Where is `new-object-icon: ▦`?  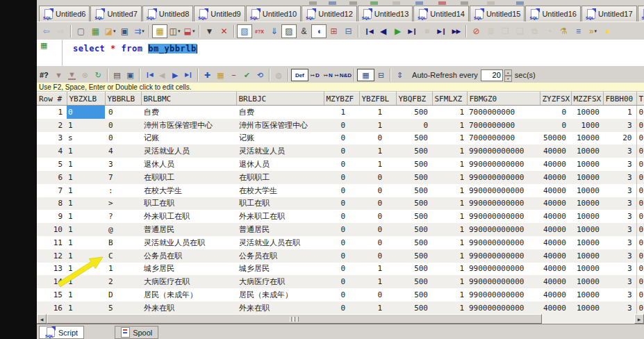
new-object-icon: ▦ is located at coordinates (96, 31).